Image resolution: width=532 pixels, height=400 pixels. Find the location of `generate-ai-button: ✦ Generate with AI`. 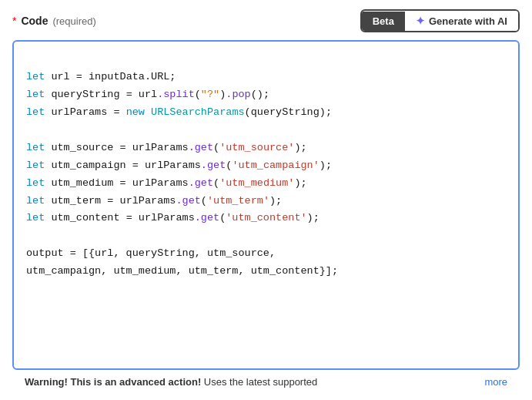

generate-ai-button: ✦ Generate with AI is located at coordinates (462, 21).